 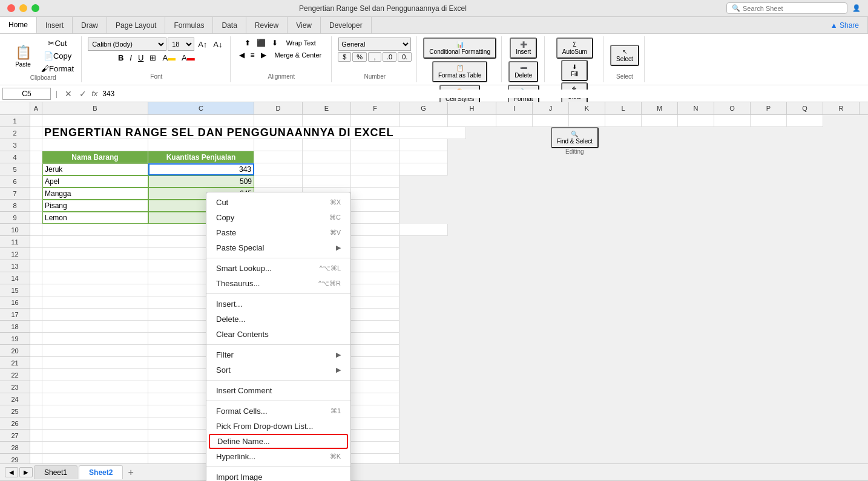 What do you see at coordinates (23, 8) in the screenshot?
I see `window-controls` at bounding box center [23, 8].